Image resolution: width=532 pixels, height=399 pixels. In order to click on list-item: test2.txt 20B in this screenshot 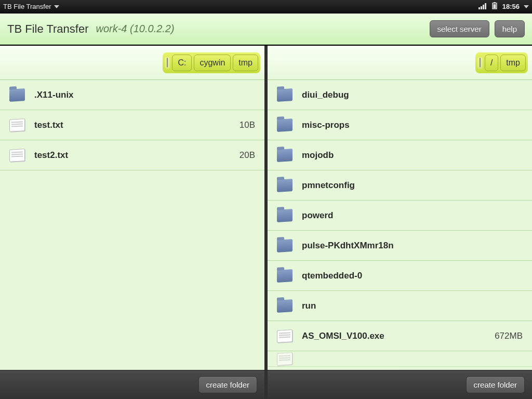, I will do `click(132, 155)`.